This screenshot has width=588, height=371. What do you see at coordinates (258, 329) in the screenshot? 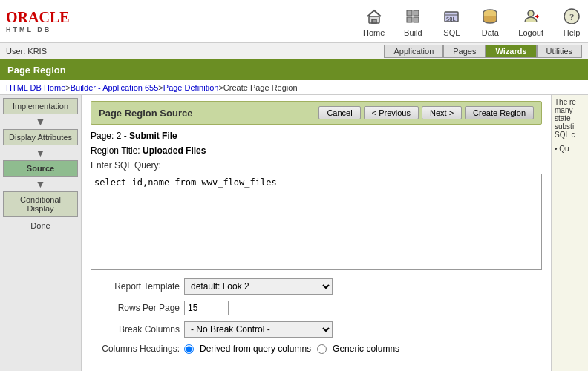
I see `break-columns-select: - No Break Control -` at bounding box center [258, 329].